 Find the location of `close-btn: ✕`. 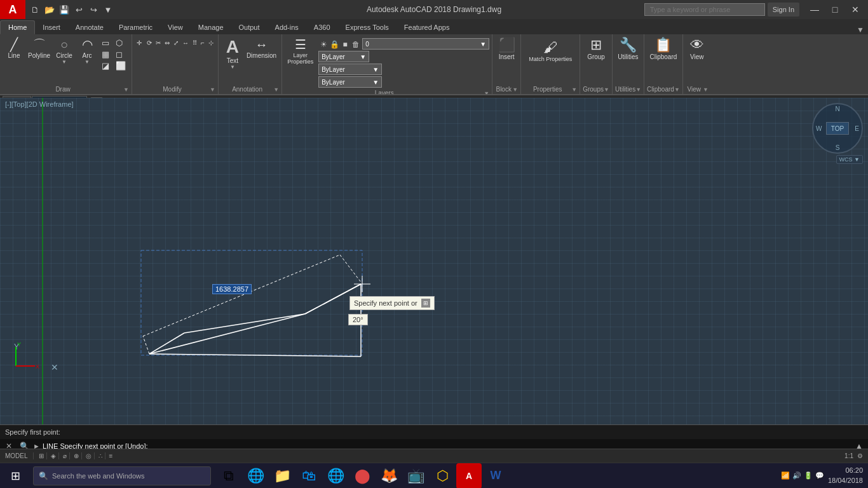

close-btn: ✕ is located at coordinates (855, 10).